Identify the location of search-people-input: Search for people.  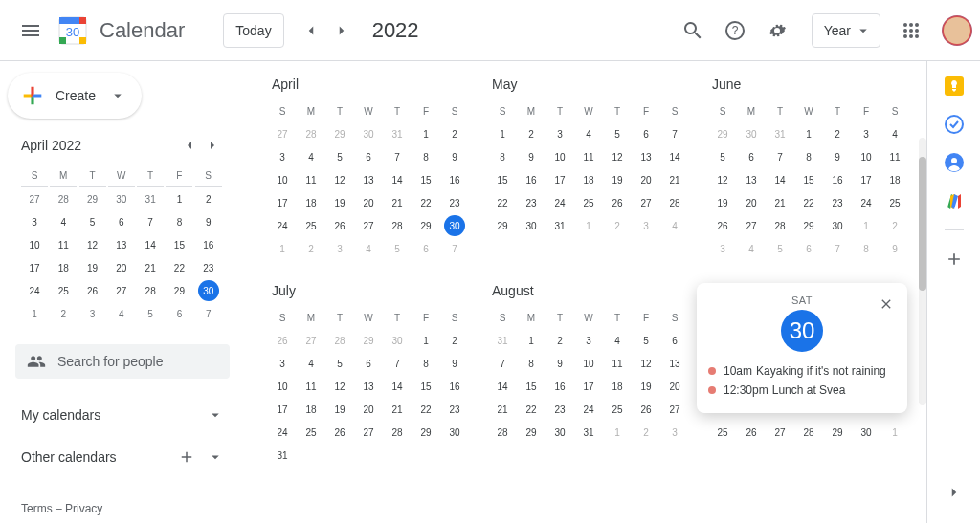
(122, 361).